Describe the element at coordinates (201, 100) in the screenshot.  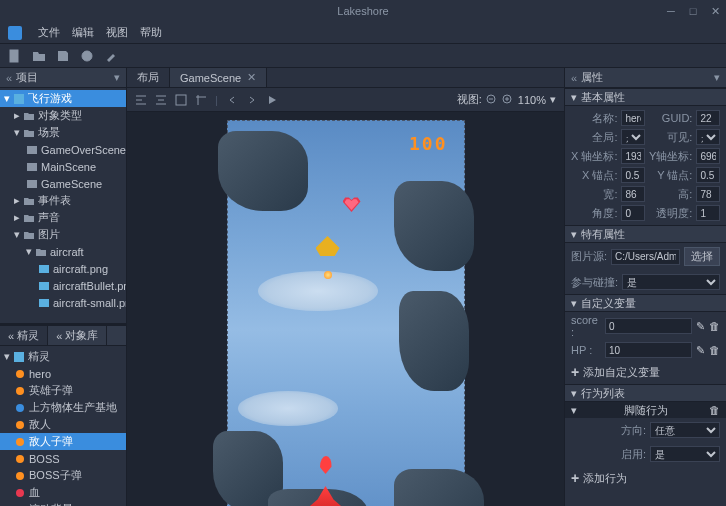
I see `crop-icon` at that location.